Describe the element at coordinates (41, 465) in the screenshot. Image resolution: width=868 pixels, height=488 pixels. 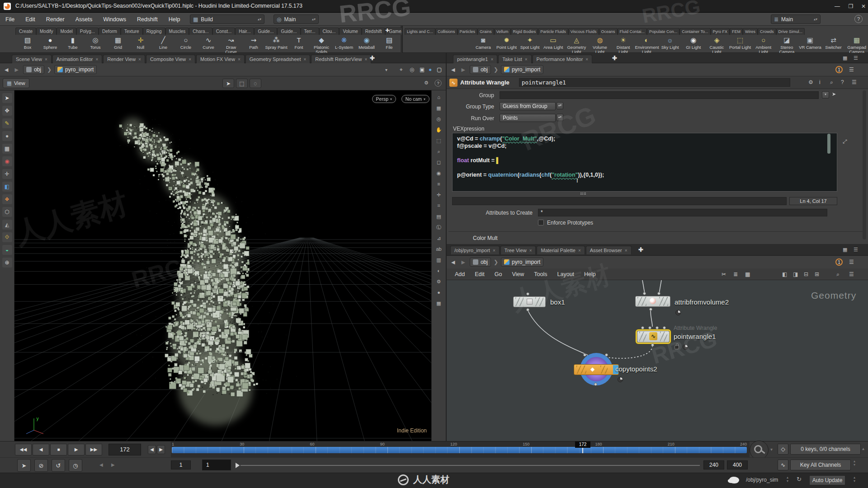
I see `playbar-toggle-button: ⊘` at that location.